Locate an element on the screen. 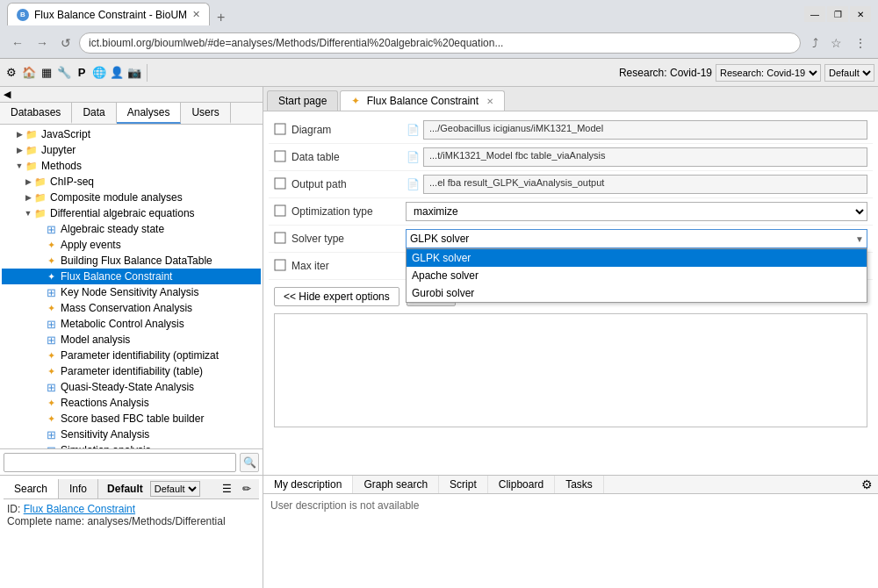 The image size is (878, 588). tab-flux-balance: ✦ Flux Balance Constraint ✕ is located at coordinates (422, 100).